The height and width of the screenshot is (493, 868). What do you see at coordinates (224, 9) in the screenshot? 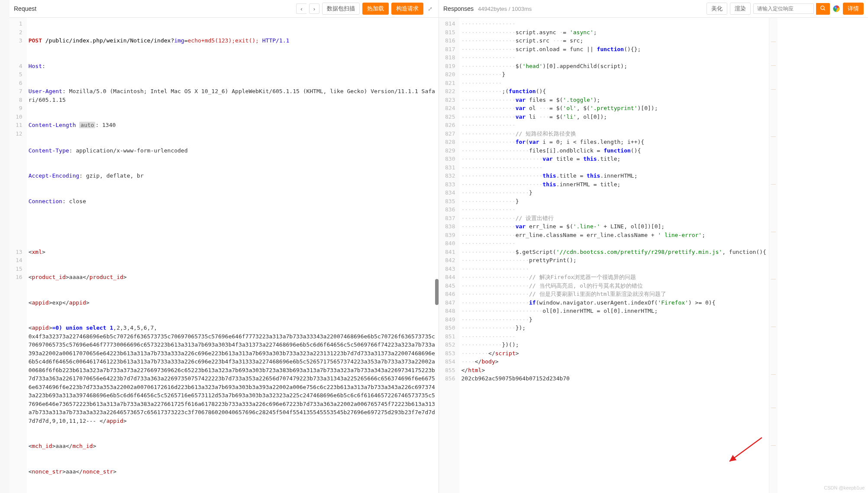
I see `request-header: Request ‹ › 数据包扫描 热加载 构造请求 ⤢` at bounding box center [224, 9].